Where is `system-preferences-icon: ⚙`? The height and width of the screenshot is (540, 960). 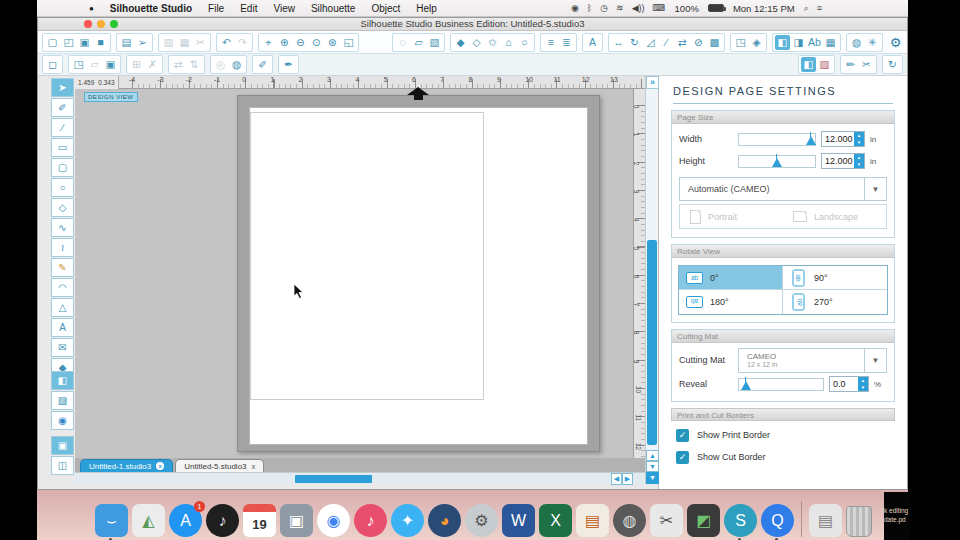 system-preferences-icon: ⚙ is located at coordinates (482, 520).